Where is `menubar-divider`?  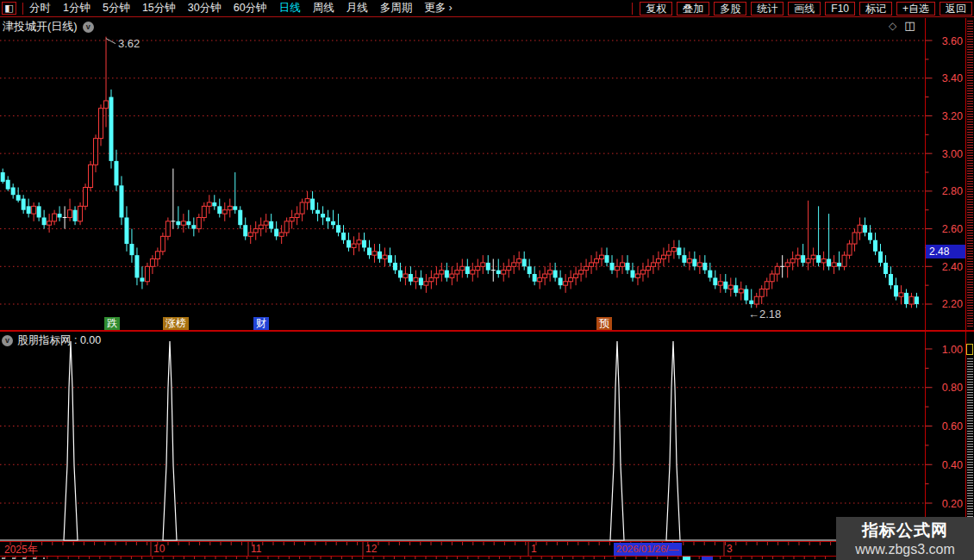 menubar-divider is located at coordinates (22, 9).